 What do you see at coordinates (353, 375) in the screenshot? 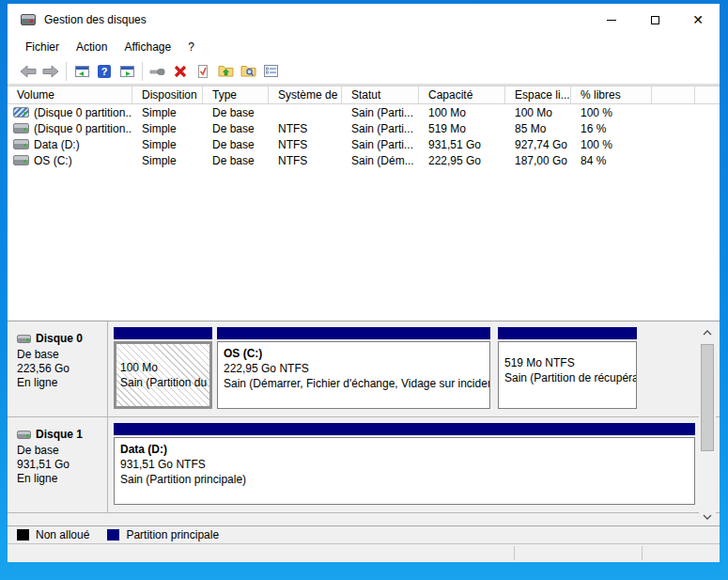
I see `partition-box: OS (C:) 222,95 Go NTFS Sain (Démarrer, F…` at bounding box center [353, 375].